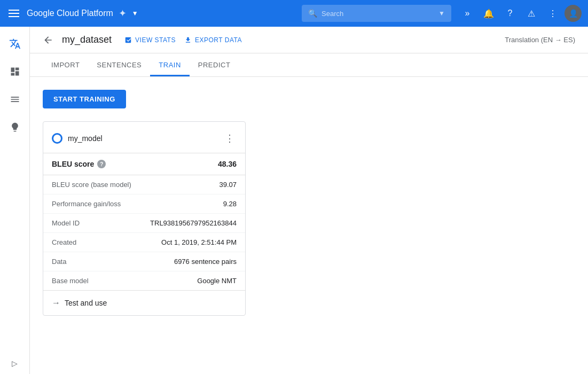 This screenshot has height=374, width=588. Describe the element at coordinates (205, 262) in the screenshot. I see `metric-value: 6976 sentence pairs` at that location.